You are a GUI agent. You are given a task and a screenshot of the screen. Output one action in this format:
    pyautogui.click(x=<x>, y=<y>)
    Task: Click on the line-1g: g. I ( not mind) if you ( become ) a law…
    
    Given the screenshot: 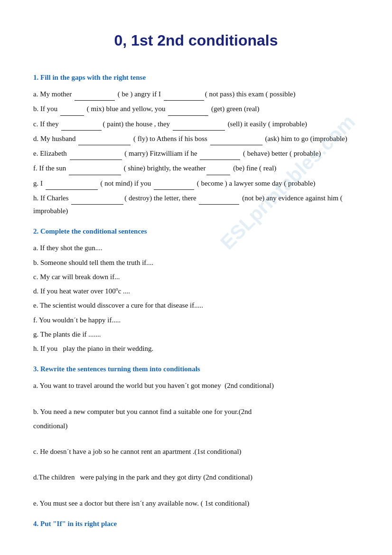 What is the action you would take?
    pyautogui.click(x=196, y=183)
    